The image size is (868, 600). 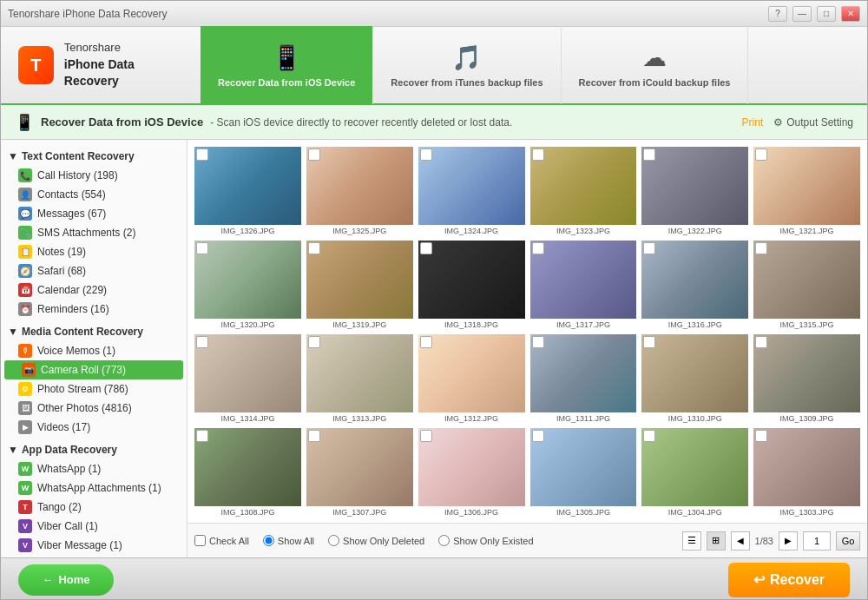 What do you see at coordinates (472, 191) in the screenshot?
I see `photo-item: IMG_1324.JPG` at bounding box center [472, 191].